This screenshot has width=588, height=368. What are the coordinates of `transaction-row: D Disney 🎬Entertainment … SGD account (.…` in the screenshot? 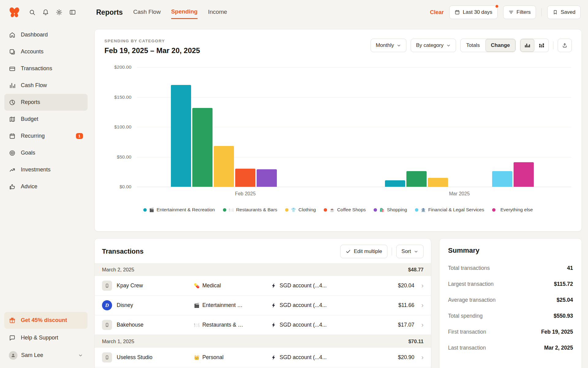 It's located at (263, 305).